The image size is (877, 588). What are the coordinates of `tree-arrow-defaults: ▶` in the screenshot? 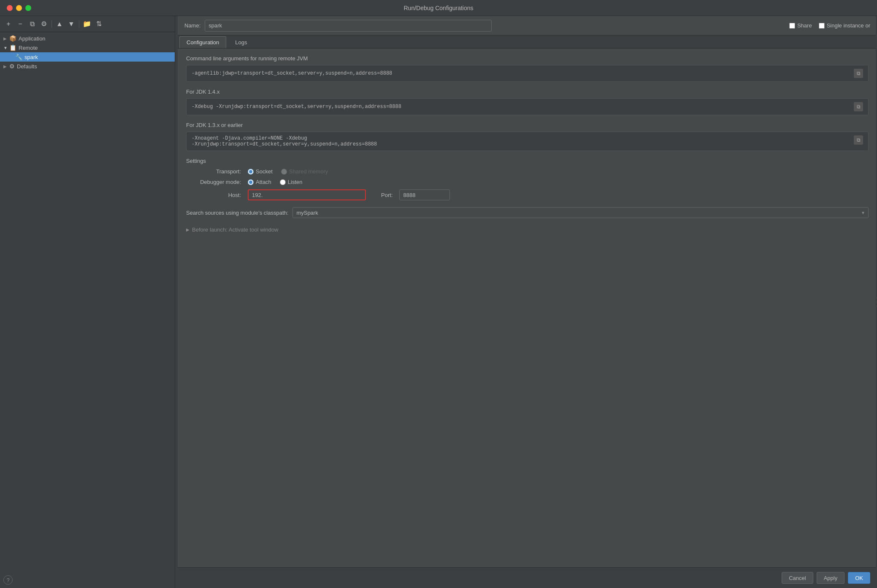 It's located at (6, 67).